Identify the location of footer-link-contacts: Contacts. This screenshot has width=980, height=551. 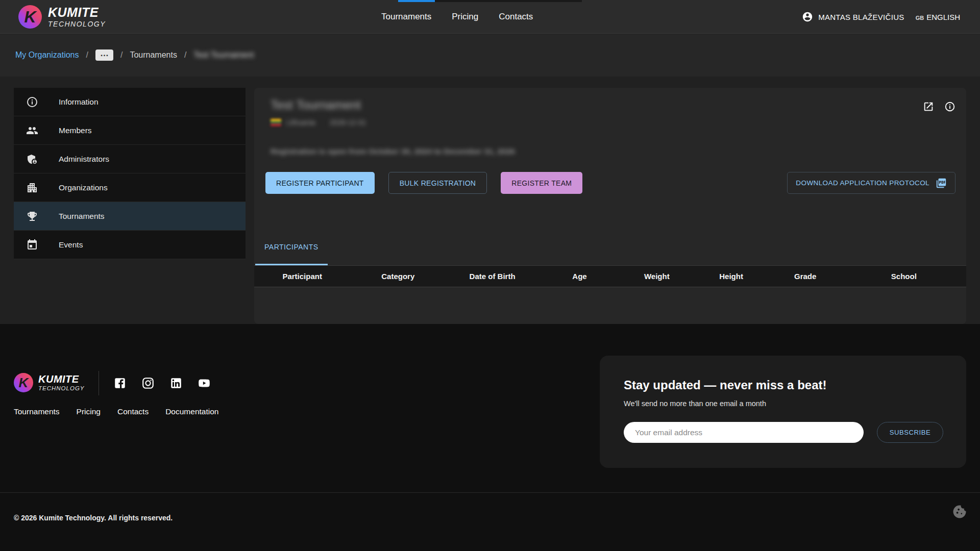
(133, 412).